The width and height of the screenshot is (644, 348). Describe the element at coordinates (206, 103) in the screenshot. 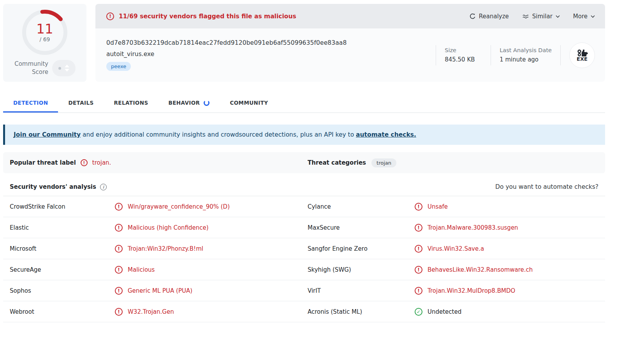

I see `loading-spinner-icon` at that location.